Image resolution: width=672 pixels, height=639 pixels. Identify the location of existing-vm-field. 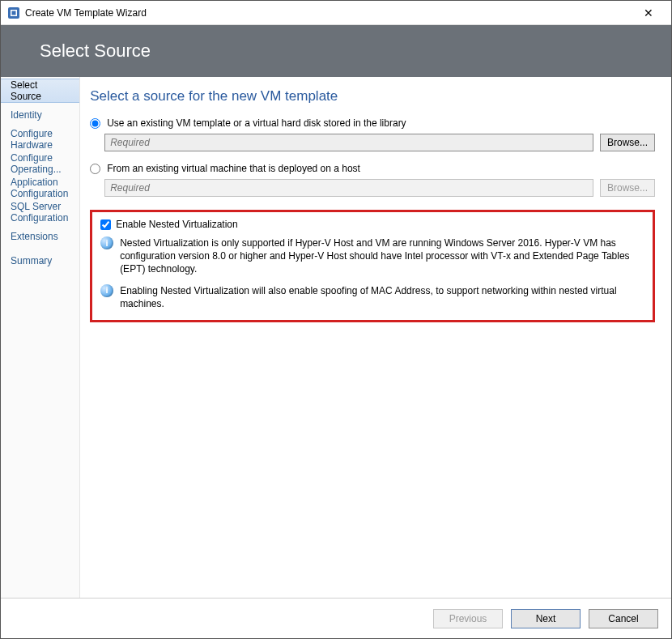
(349, 188).